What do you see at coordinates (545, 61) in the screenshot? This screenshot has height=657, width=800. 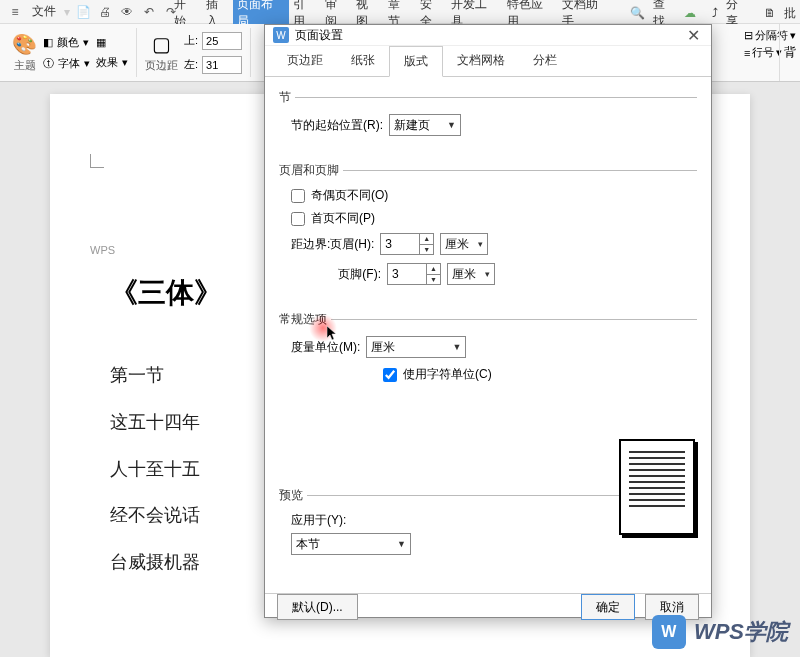 I see `tab-columns: 分栏` at bounding box center [545, 61].